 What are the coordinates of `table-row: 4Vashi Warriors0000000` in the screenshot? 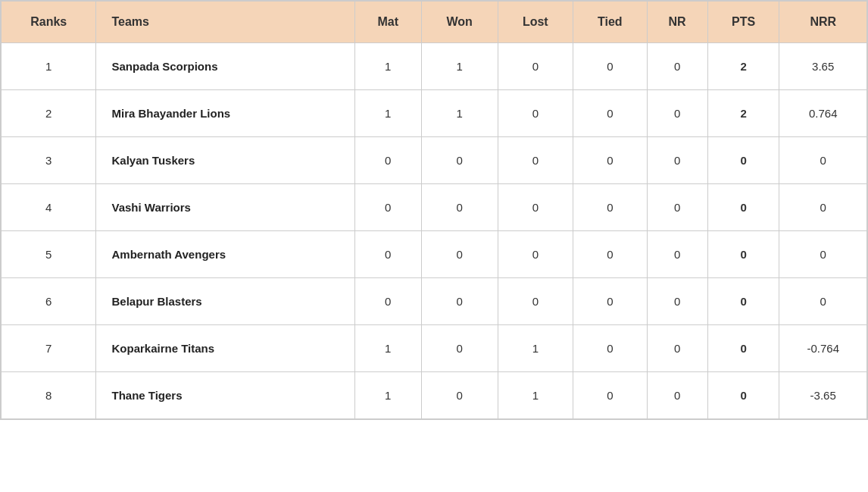 It's located at (435, 208).